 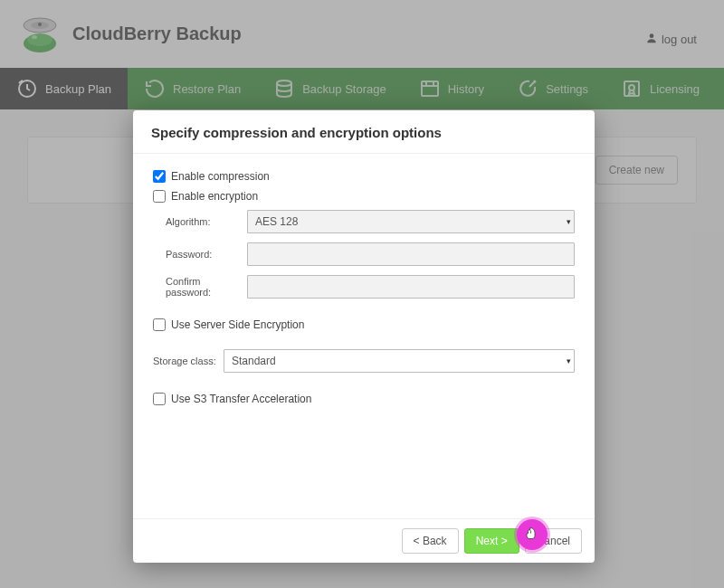 I want to click on server-side-encryption-label: Use Server Side Encryption, so click(x=237, y=325).